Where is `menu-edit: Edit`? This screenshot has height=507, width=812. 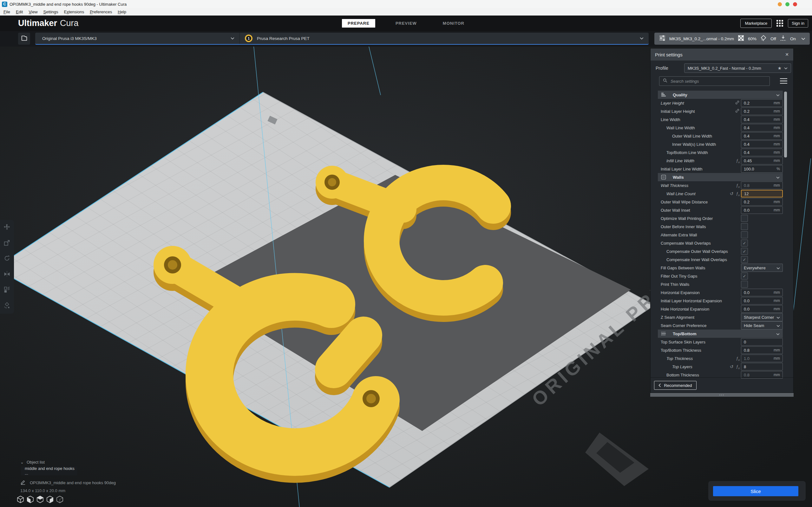
menu-edit: Edit is located at coordinates (19, 12).